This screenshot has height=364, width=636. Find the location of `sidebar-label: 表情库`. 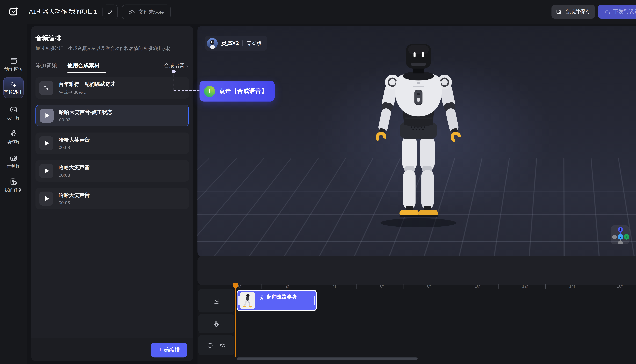

sidebar-label: 表情库 is located at coordinates (14, 118).